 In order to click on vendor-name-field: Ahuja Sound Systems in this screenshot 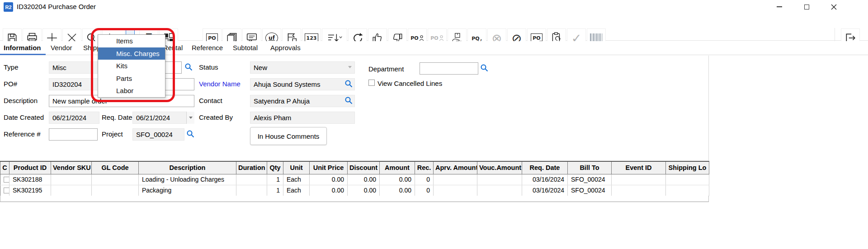, I will do `click(302, 84)`.